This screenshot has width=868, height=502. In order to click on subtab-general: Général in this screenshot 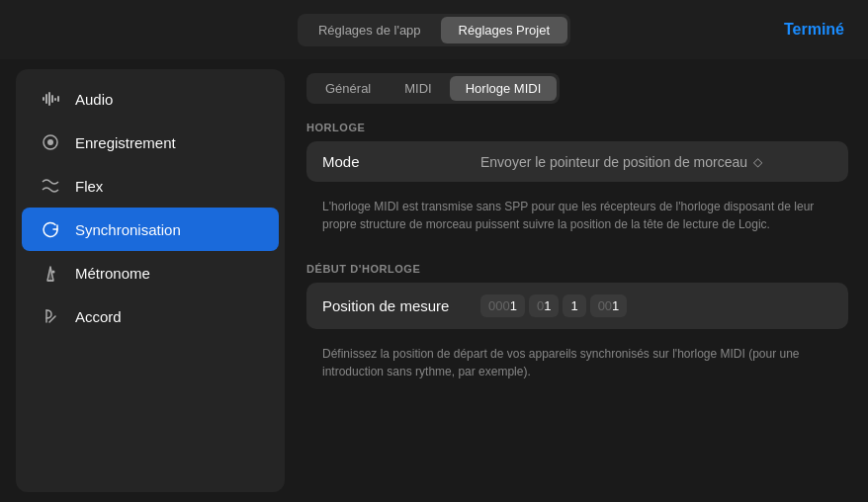, I will do `click(348, 89)`.